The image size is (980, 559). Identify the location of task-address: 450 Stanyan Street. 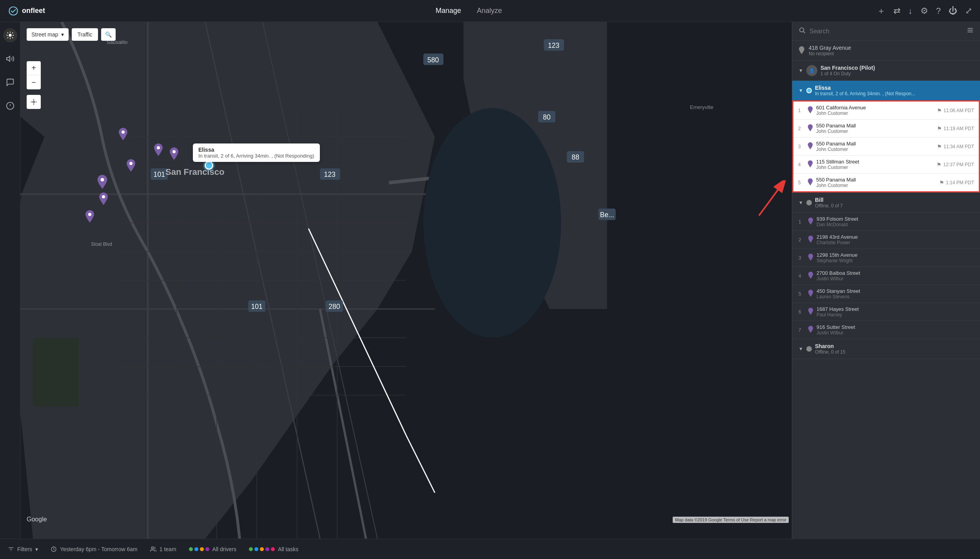
(838, 291).